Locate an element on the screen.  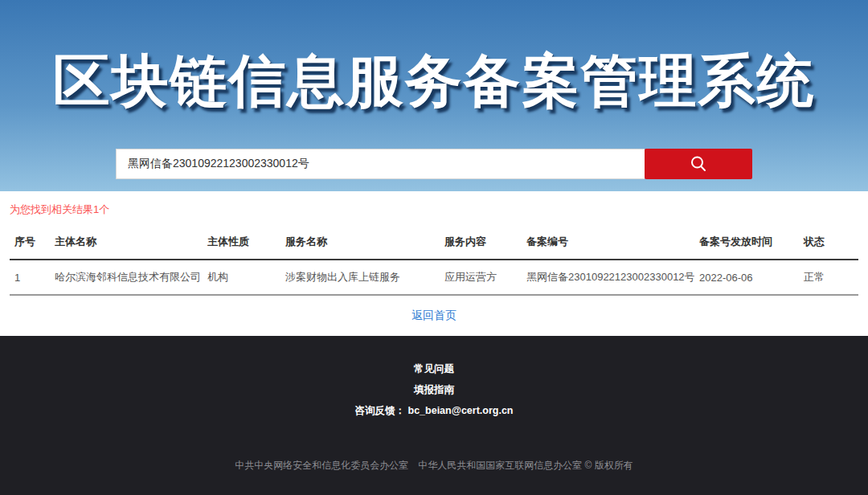
col-header-service-content: 服务内容 is located at coordinates (481, 243).